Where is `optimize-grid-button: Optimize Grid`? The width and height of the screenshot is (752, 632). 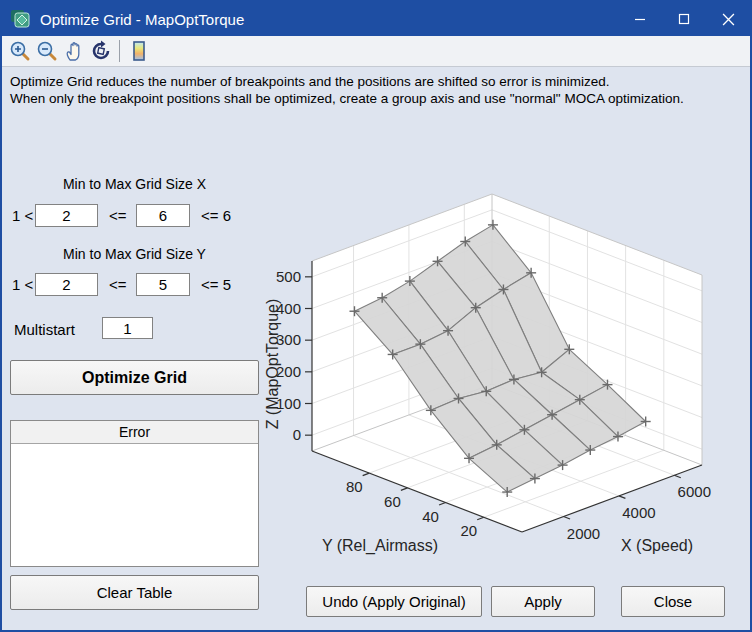
optimize-grid-button: Optimize Grid is located at coordinates (134, 378).